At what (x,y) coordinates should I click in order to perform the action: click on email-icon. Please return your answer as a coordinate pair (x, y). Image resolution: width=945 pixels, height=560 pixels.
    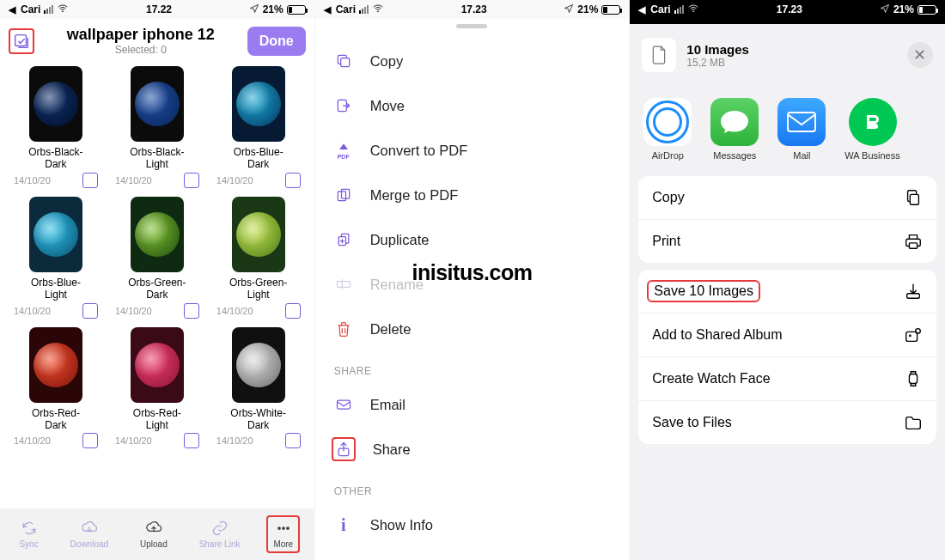
    Looking at the image, I should click on (344, 405).